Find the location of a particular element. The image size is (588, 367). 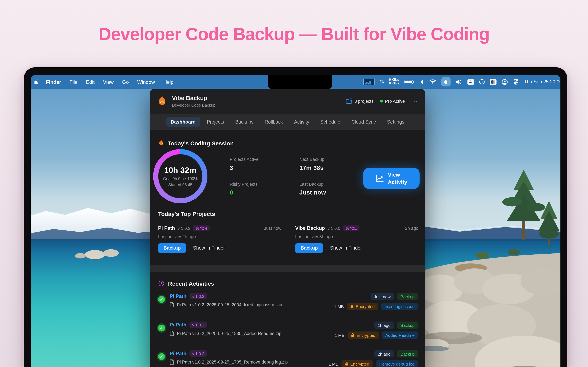

time-badge: Just now is located at coordinates (382, 296).